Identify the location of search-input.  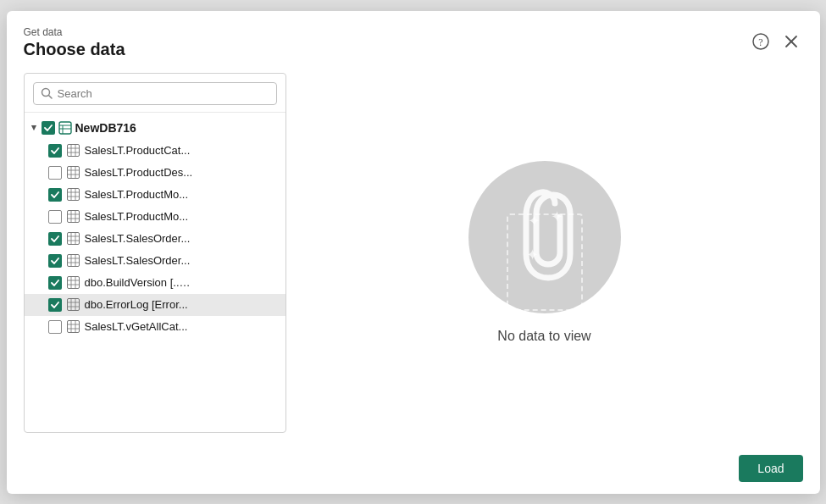
(164, 93).